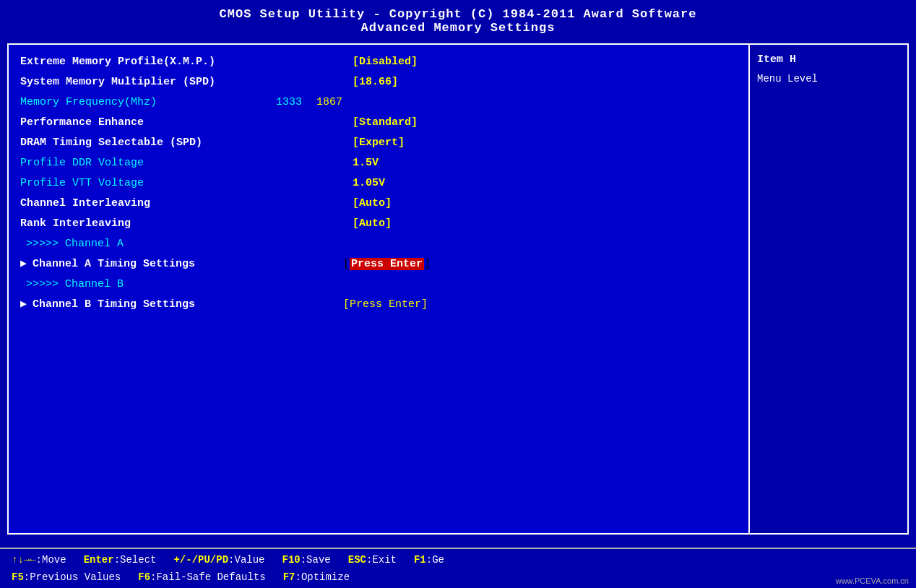 The width and height of the screenshot is (916, 588). I want to click on setting-value-extreme-memory-profile: [Disabled], so click(385, 62).